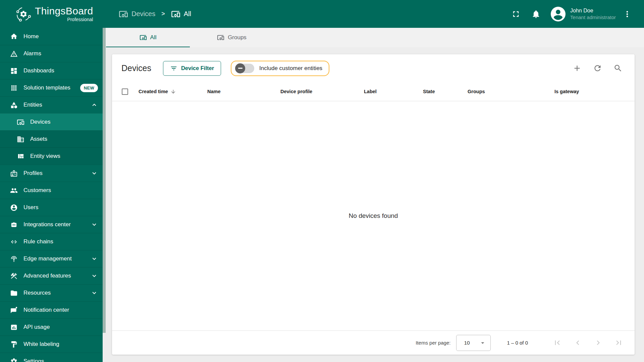 The height and width of the screenshot is (362, 644). What do you see at coordinates (593, 17) in the screenshot?
I see `user-role: Tenant administrator` at bounding box center [593, 17].